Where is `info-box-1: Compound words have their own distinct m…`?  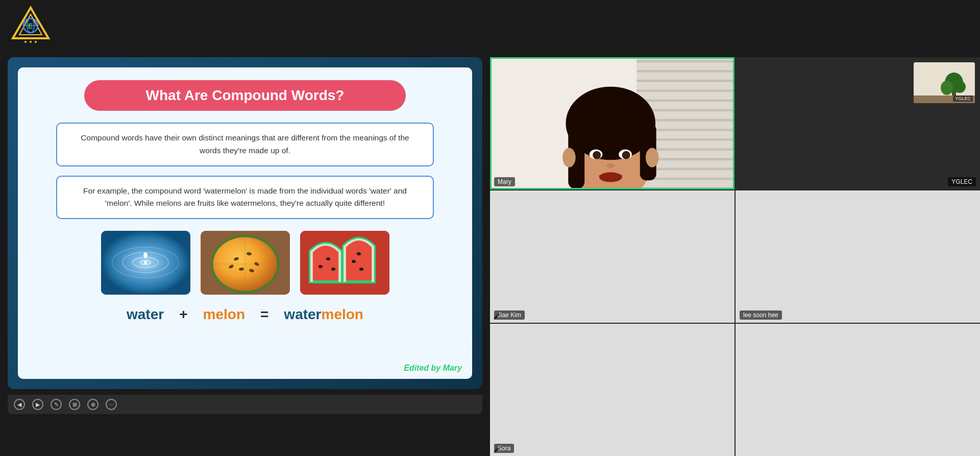
info-box-1: Compound words have their own distinct m… is located at coordinates (245, 145).